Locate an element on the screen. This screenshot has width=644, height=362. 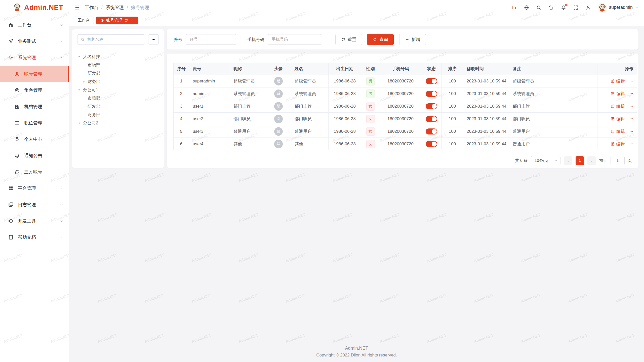
tab-close-icon is located at coordinates (132, 21).